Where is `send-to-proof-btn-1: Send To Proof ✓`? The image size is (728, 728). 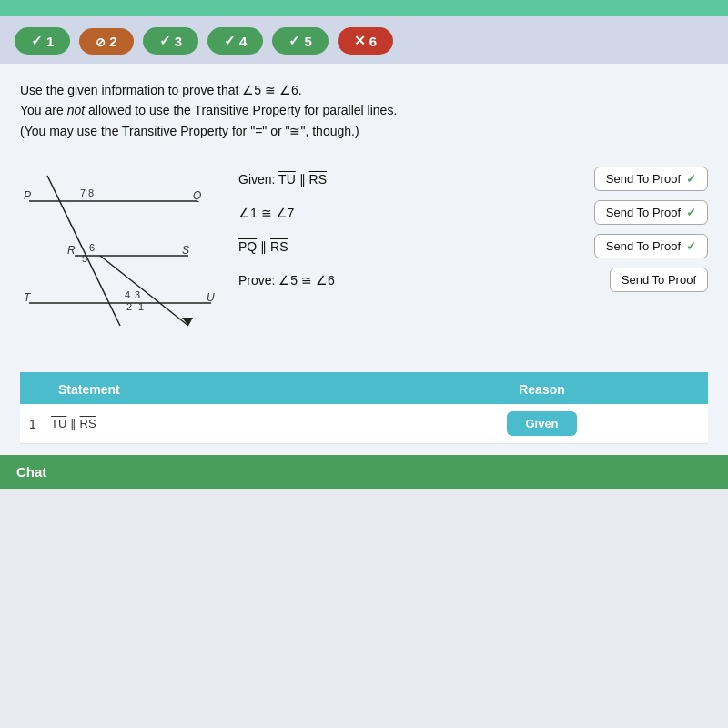
send-to-proof-btn-1: Send To Proof ✓ is located at coordinates (652, 178).